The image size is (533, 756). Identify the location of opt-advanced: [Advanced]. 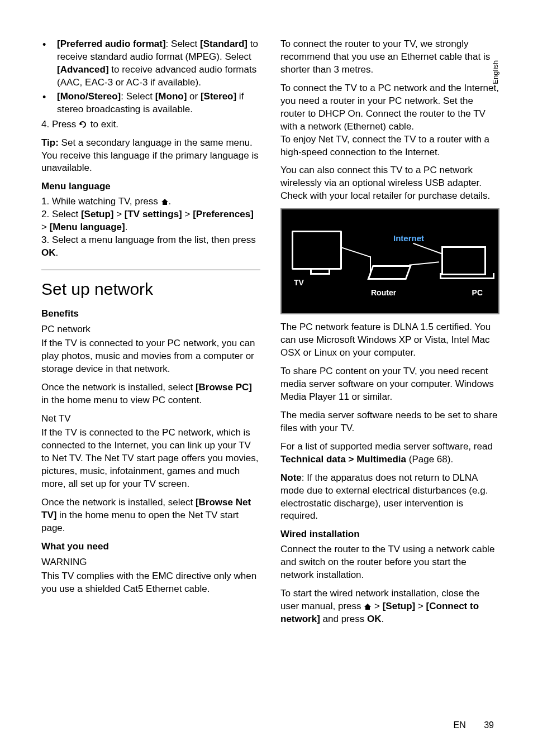
(83, 69).